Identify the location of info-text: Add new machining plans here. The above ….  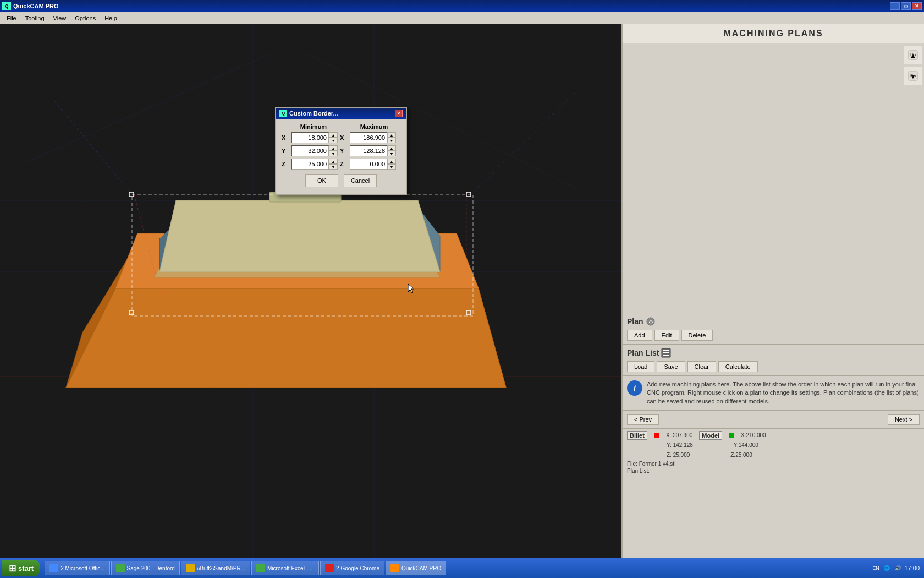
(783, 393).